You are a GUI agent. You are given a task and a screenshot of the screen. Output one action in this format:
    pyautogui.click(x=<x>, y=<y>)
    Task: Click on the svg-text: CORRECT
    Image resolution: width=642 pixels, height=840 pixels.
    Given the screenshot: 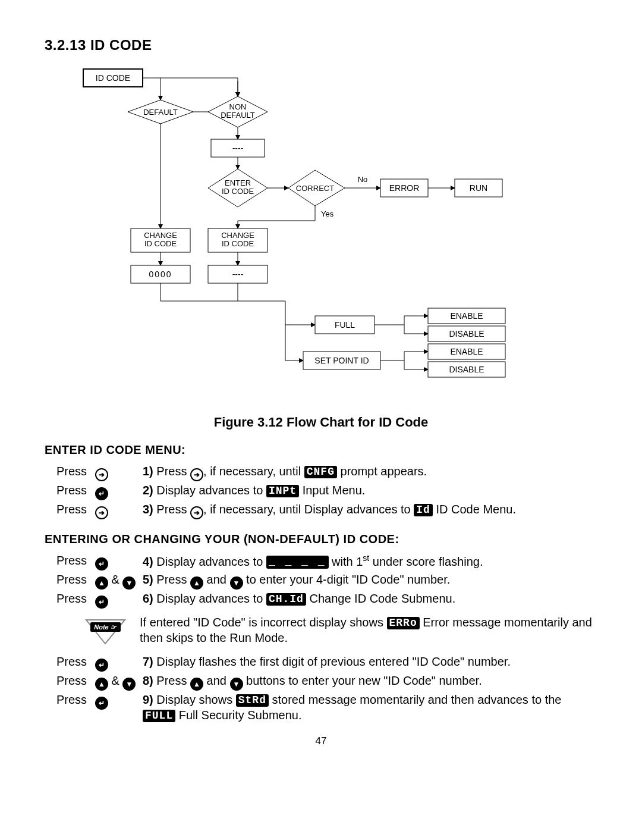 What is the action you would take?
    pyautogui.click(x=315, y=188)
    